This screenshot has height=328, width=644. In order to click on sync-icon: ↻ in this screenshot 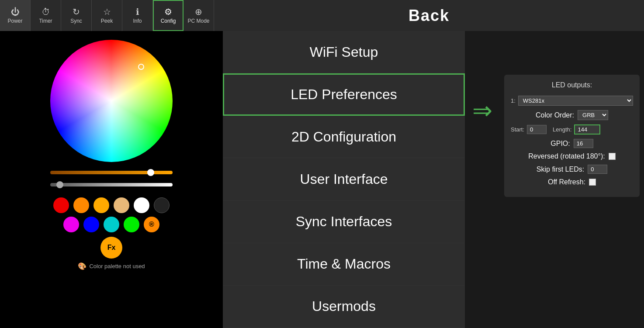, I will do `click(76, 12)`.